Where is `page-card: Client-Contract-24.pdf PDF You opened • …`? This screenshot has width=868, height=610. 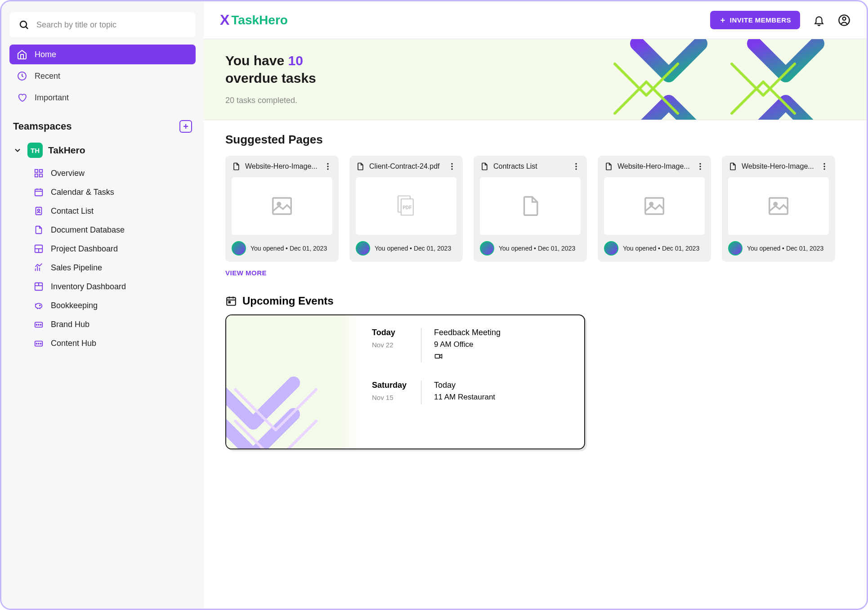
page-card: Client-Contract-24.pdf PDF You opened • … is located at coordinates (406, 209).